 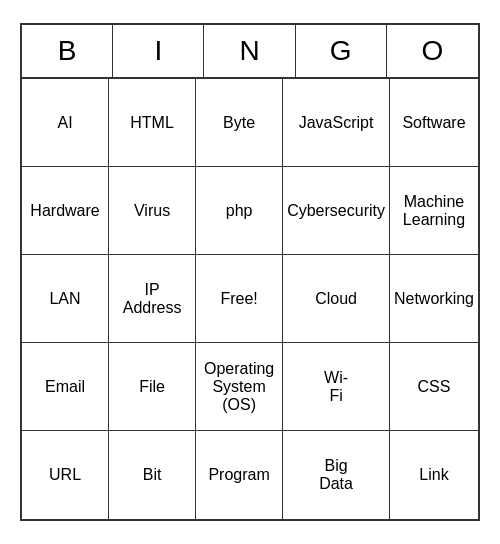 What do you see at coordinates (152, 299) in the screenshot?
I see `cell-text: IP Address` at bounding box center [152, 299].